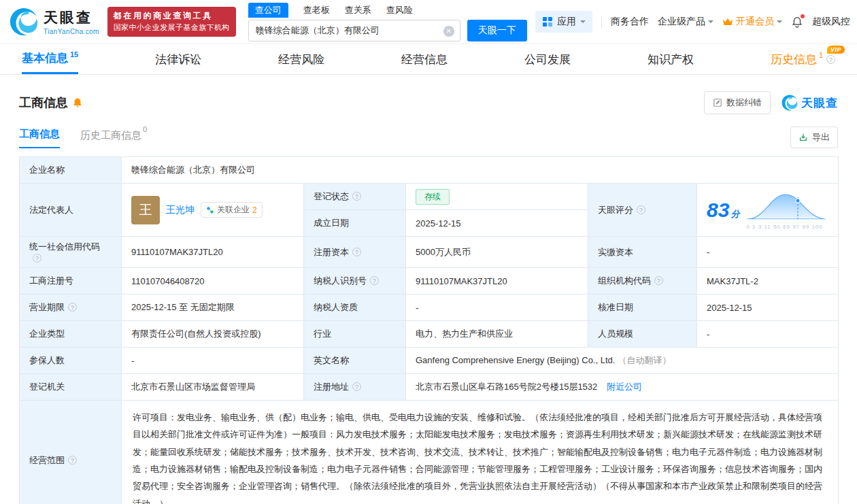 The width and height of the screenshot is (857, 504). What do you see at coordinates (548, 59) in the screenshot?
I see `tab-company-development: 公司发展` at bounding box center [548, 59].